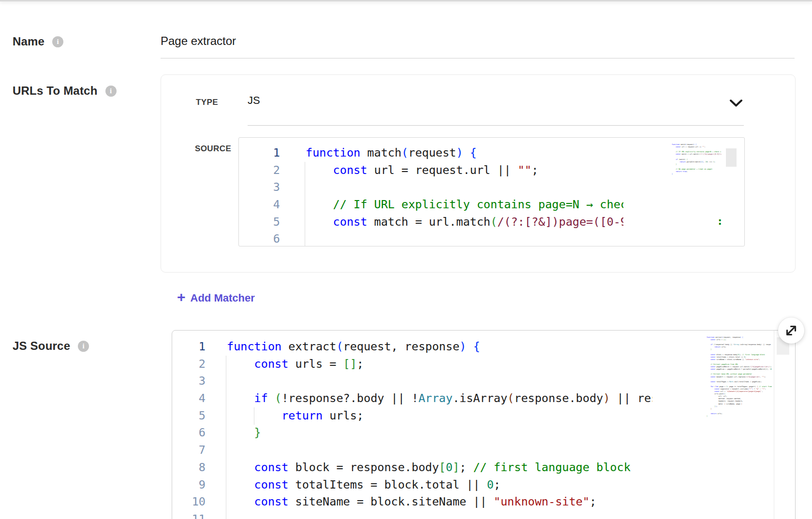  I want to click on clipped-comment-fragment: :, so click(720, 221).